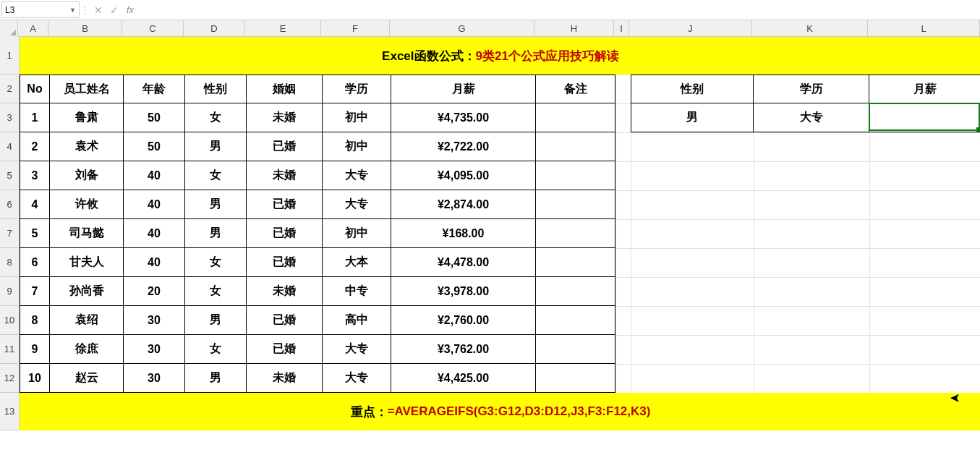 The image size is (980, 476). Describe the element at coordinates (35, 320) in the screenshot. I see `table-cell: 8` at that location.